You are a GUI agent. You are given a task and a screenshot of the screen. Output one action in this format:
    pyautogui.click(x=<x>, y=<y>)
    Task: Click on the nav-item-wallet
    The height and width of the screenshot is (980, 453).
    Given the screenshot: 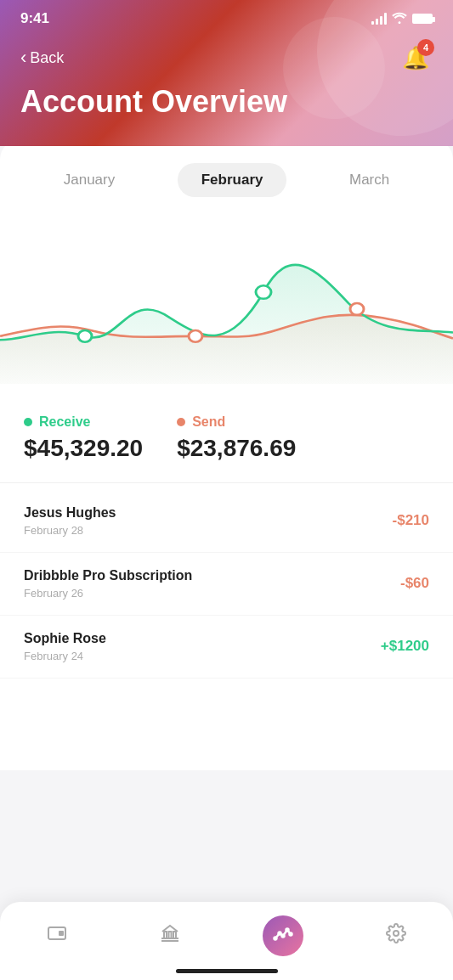 What is the action you would take?
    pyautogui.click(x=57, y=936)
    